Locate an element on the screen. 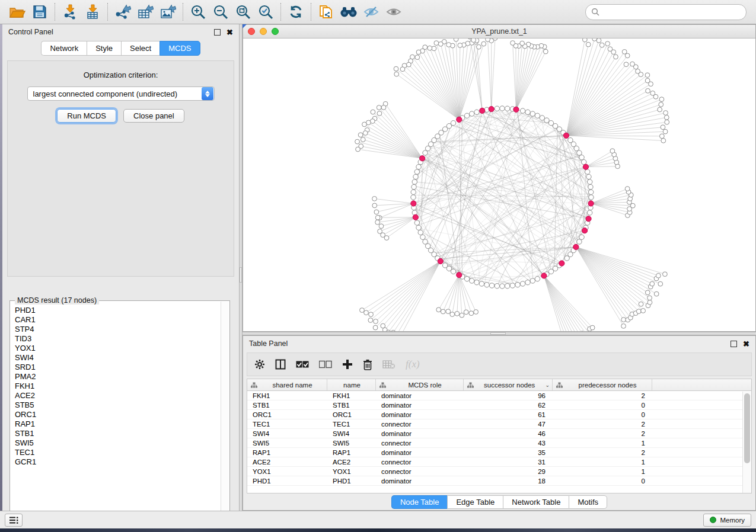  hide-selected-button is located at coordinates (371, 12).